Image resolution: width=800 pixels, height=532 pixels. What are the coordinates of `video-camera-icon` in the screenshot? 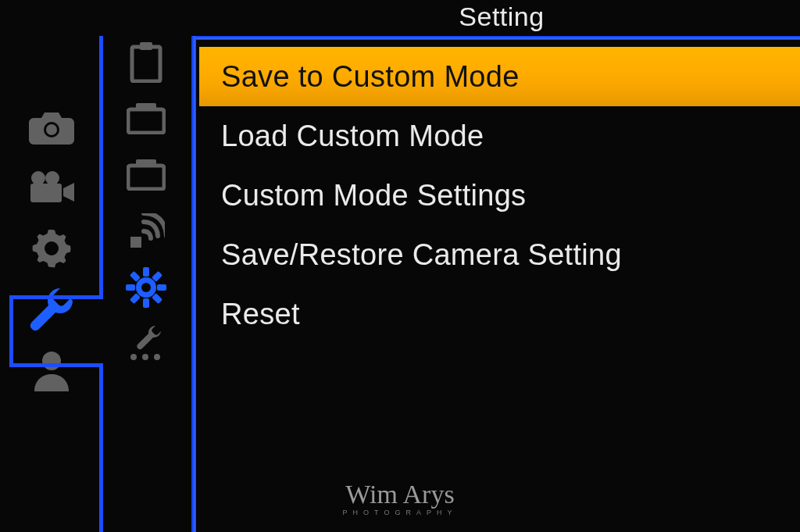 It's located at (52, 187).